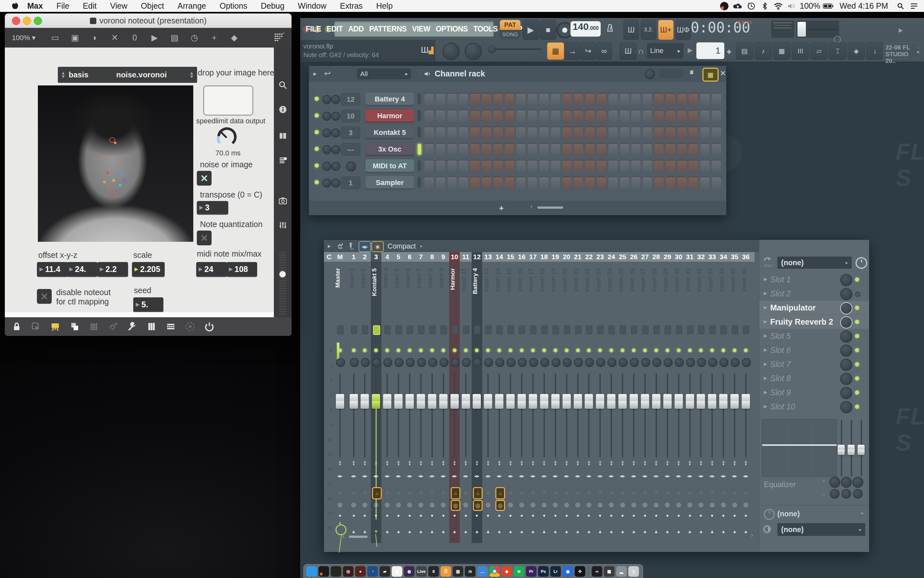 The width and height of the screenshot is (924, 578). Describe the element at coordinates (283, 225) in the screenshot. I see `mixer-sliders-icon` at that location.